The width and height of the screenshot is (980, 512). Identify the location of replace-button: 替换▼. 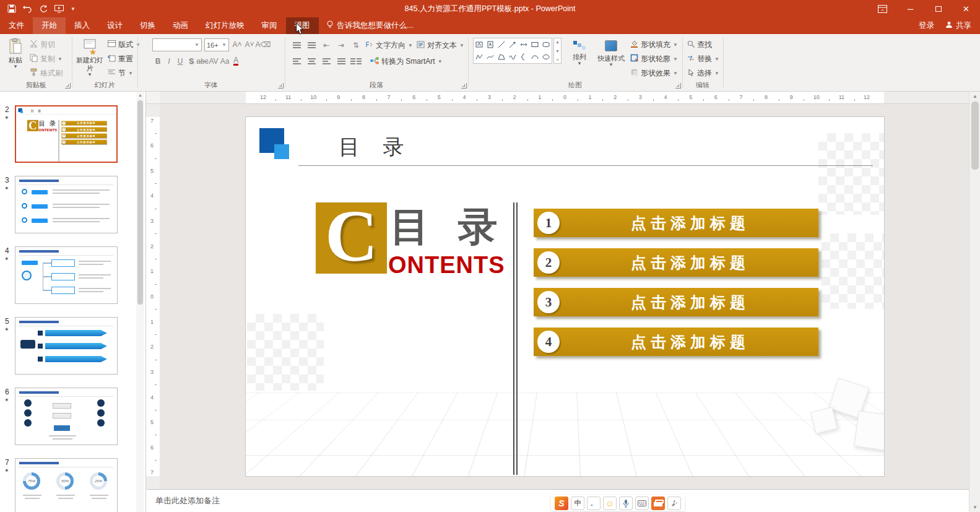
(703, 59).